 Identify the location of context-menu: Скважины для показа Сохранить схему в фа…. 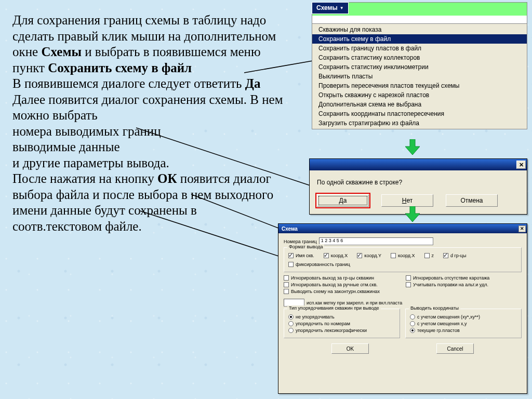
(420, 77).